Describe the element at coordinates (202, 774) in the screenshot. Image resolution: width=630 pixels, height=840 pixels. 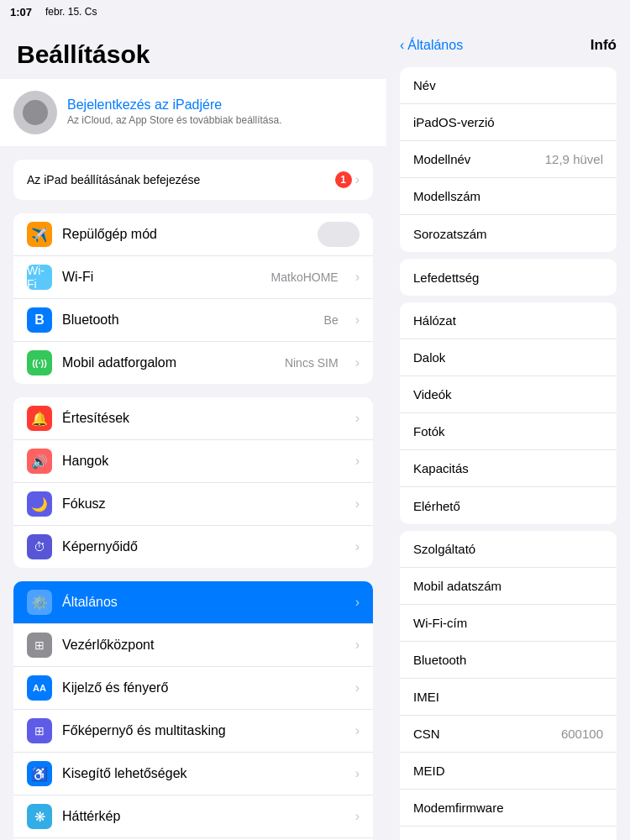
I see `accessibility-label: Kisegítő lehetőségek` at that location.